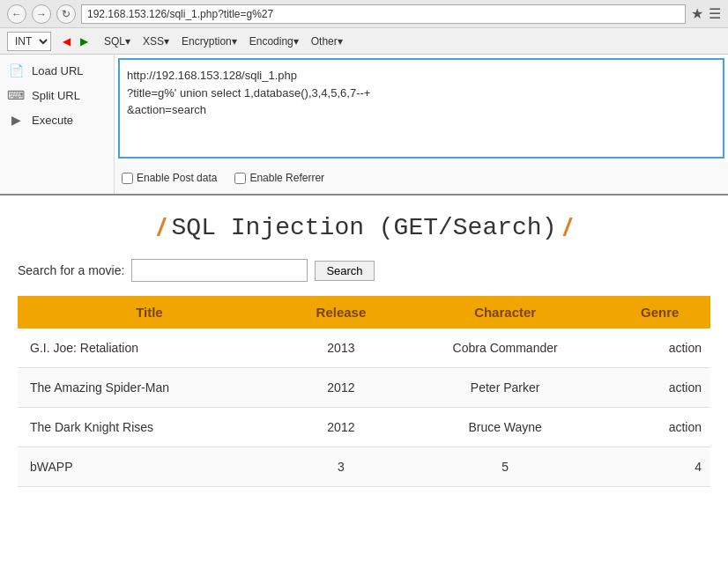 This screenshot has height=583, width=728. What do you see at coordinates (176, 178) in the screenshot?
I see `post-data-label: Enable Post data` at bounding box center [176, 178].